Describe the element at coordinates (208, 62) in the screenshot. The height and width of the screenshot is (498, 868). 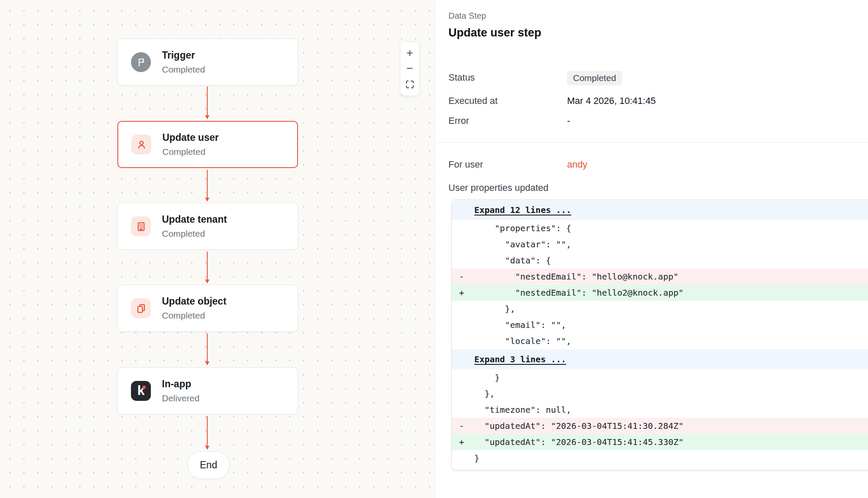
I see `node-trigger: Trigger Completed` at that location.